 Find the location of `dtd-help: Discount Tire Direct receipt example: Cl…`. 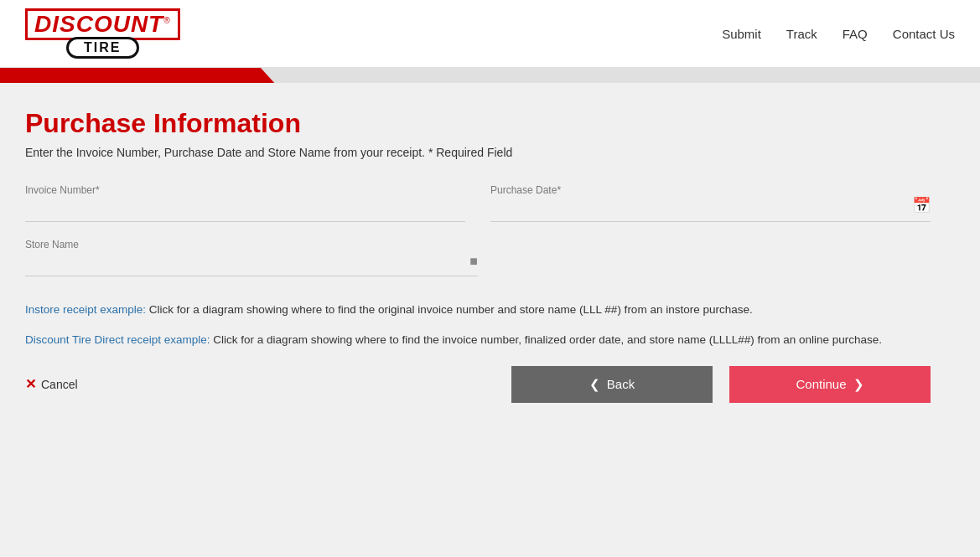

dtd-help: Discount Tire Direct receipt example: Cl… is located at coordinates (478, 340).